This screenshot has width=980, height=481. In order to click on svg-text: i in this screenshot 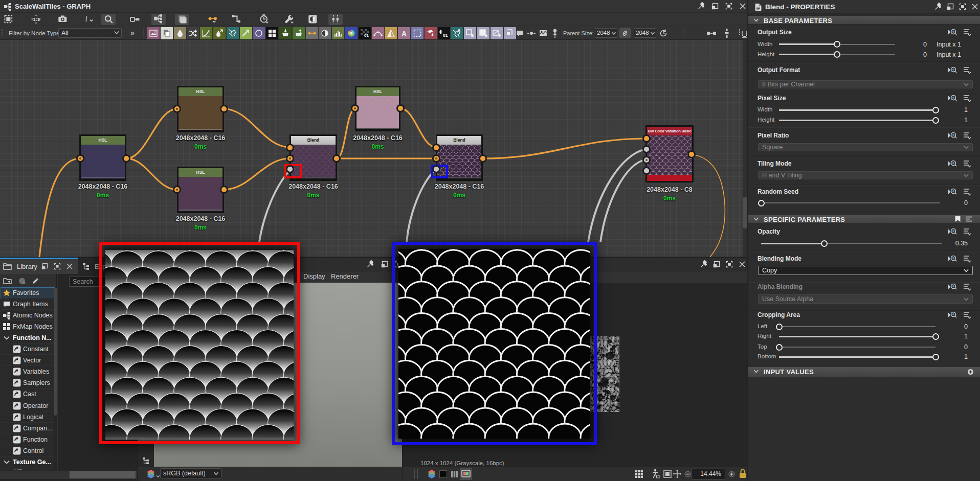, I will do `click(86, 18)`.